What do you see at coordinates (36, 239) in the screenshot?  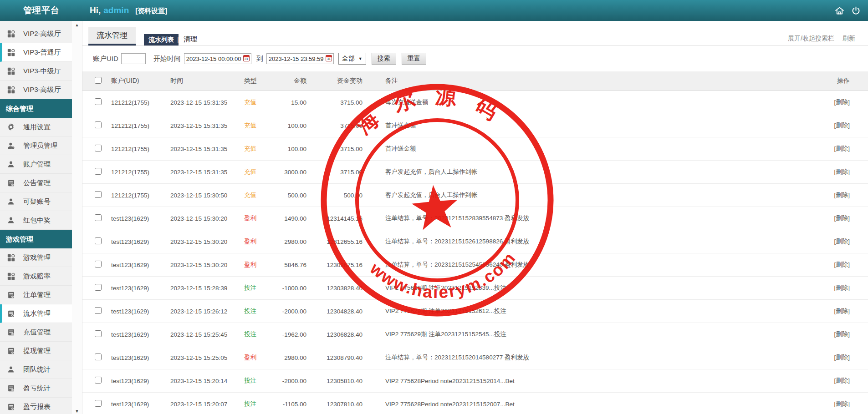 I see `sidebar-section-header: 游戏管理` at bounding box center [36, 239].